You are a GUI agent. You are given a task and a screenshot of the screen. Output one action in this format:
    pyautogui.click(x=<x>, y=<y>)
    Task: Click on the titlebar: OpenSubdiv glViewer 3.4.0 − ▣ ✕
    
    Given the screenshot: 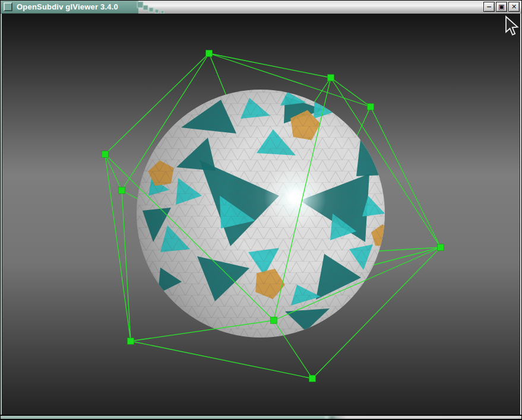 What is the action you would take?
    pyautogui.click(x=261, y=7)
    